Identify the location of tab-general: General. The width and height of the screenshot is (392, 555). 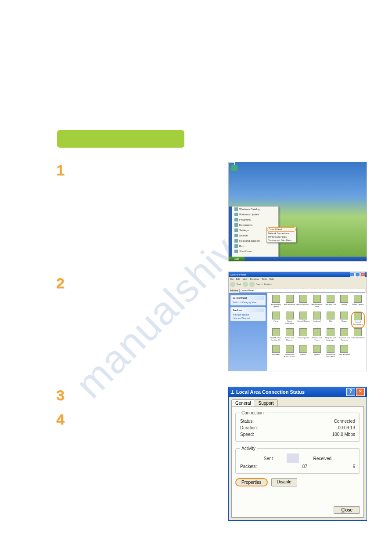
(243, 403).